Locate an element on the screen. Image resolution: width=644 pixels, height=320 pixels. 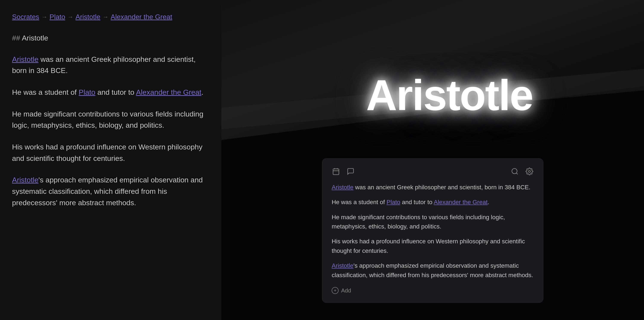
settings-icon is located at coordinates (530, 171).